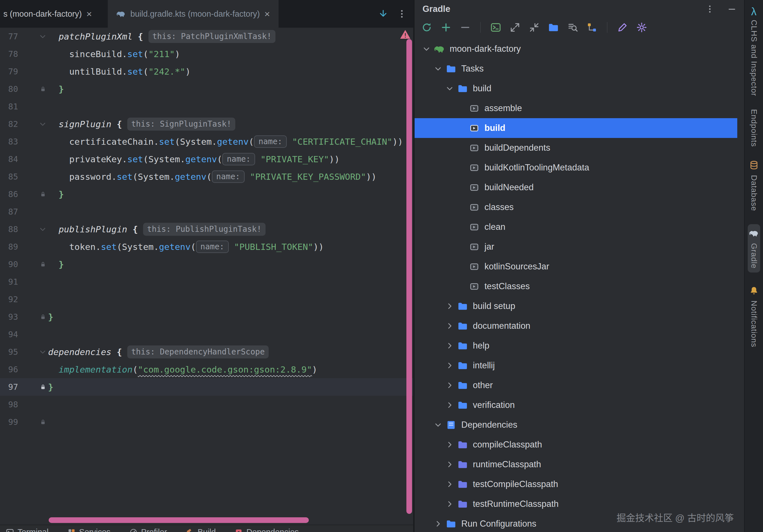 Image resolution: width=763 pixels, height=532 pixels. What do you see at coordinates (732, 9) in the screenshot?
I see `hide-panel-icon` at bounding box center [732, 9].